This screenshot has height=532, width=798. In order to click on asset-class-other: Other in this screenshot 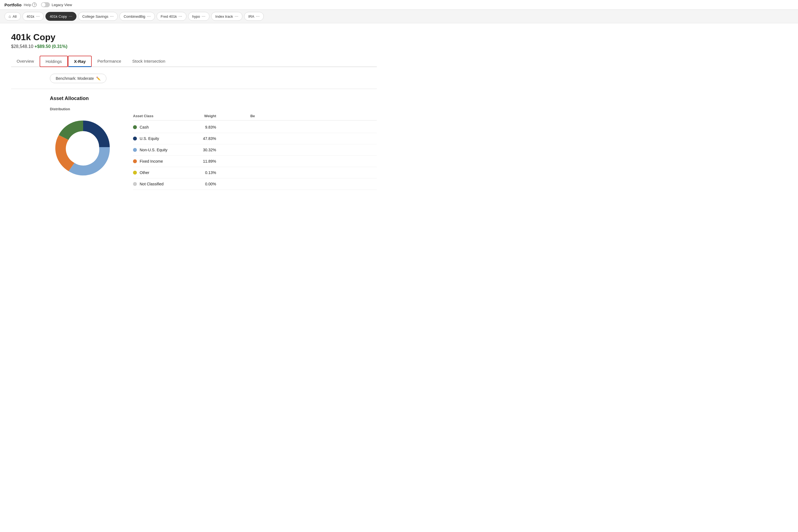, I will do `click(161, 172)`.